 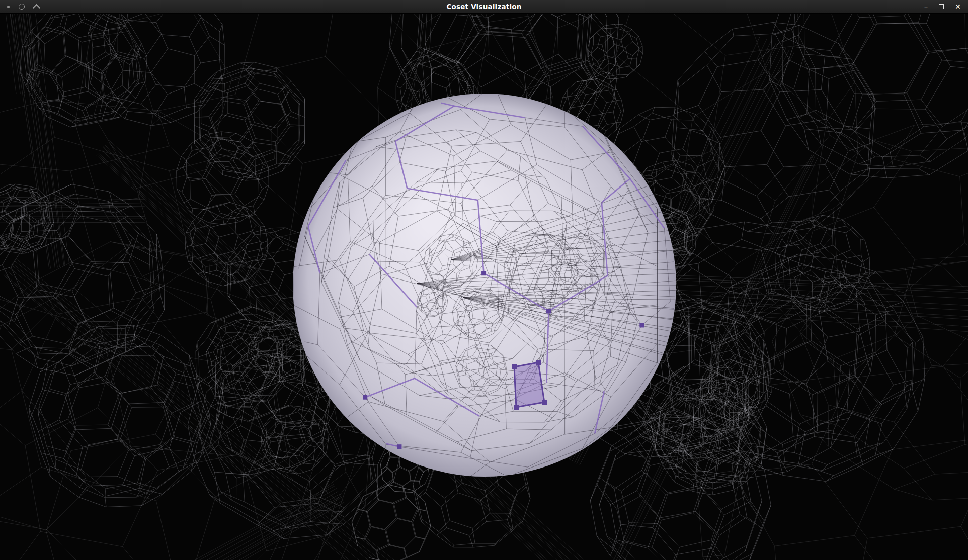 What do you see at coordinates (941, 7) in the screenshot?
I see `maximize-button` at bounding box center [941, 7].